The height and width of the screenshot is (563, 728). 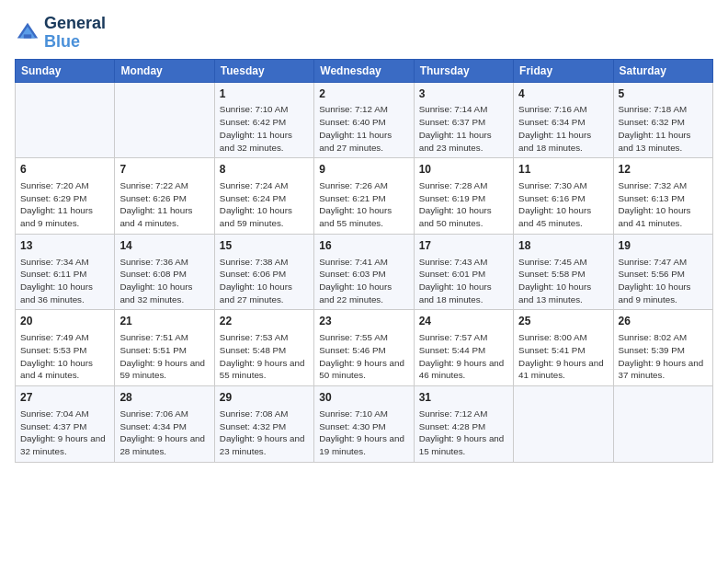 I want to click on day-detail: Sunrise: 8:02 AM Sunset: 5:39 PM Dayligh…, so click(x=664, y=357).